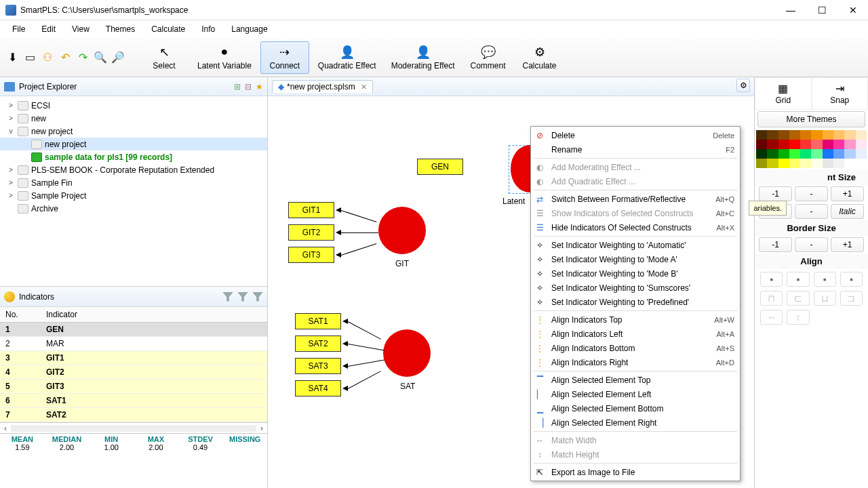 The height and width of the screenshot is (488, 868). What do you see at coordinates (134, 373) in the screenshot?
I see `indicator-row: 4GIT2` at bounding box center [134, 373].